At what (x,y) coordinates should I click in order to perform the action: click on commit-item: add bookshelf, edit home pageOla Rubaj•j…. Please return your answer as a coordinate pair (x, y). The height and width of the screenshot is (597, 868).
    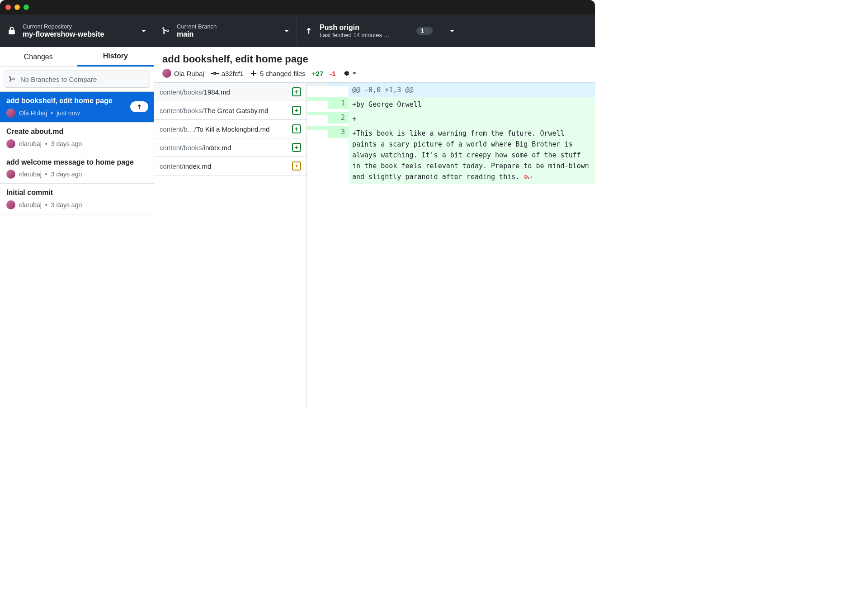
    Looking at the image, I should click on (77, 107).